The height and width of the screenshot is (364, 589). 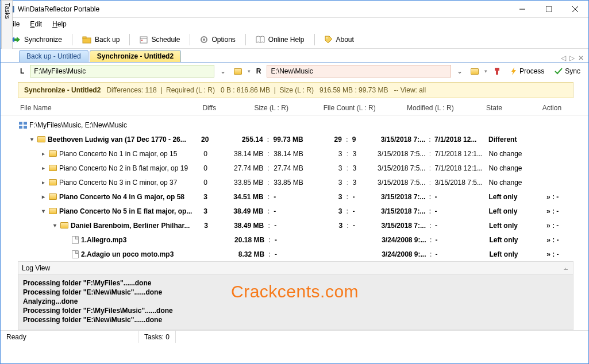 What do you see at coordinates (552, 108) in the screenshot?
I see `header-action: Action` at bounding box center [552, 108].